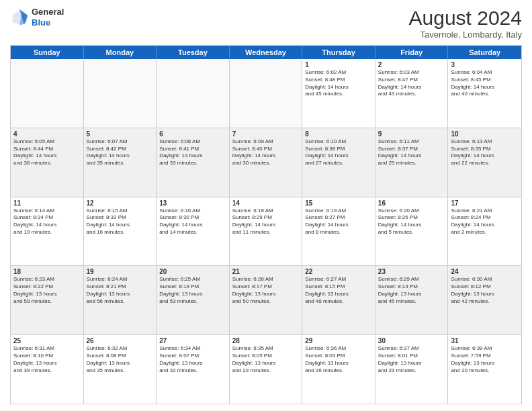  I want to click on calendar-cell-3-5: 15Sunrise: 6:19 AM Sunset: 8:27 PM Dayli…, so click(339, 232).